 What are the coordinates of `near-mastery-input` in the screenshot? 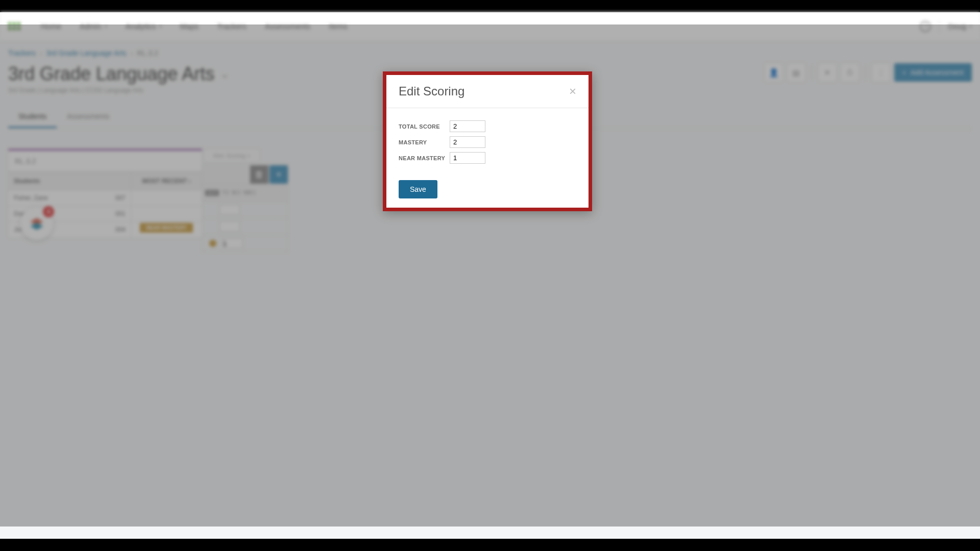 It's located at (468, 158).